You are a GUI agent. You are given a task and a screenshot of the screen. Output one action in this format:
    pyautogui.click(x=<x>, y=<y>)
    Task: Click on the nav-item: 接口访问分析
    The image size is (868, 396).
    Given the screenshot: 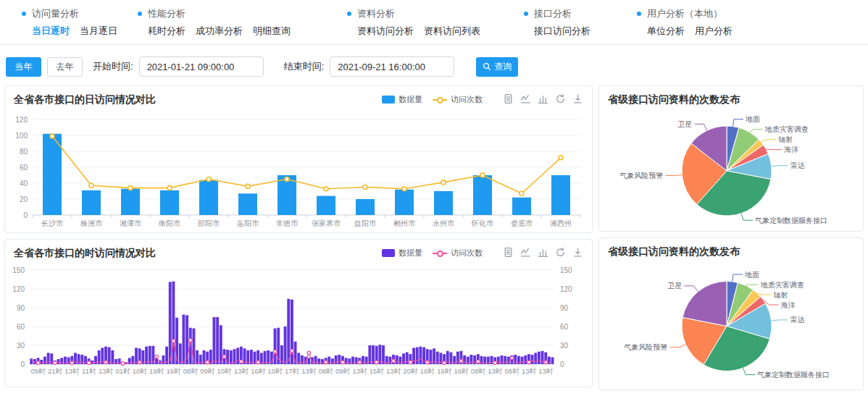 What is the action you would take?
    pyautogui.click(x=562, y=30)
    